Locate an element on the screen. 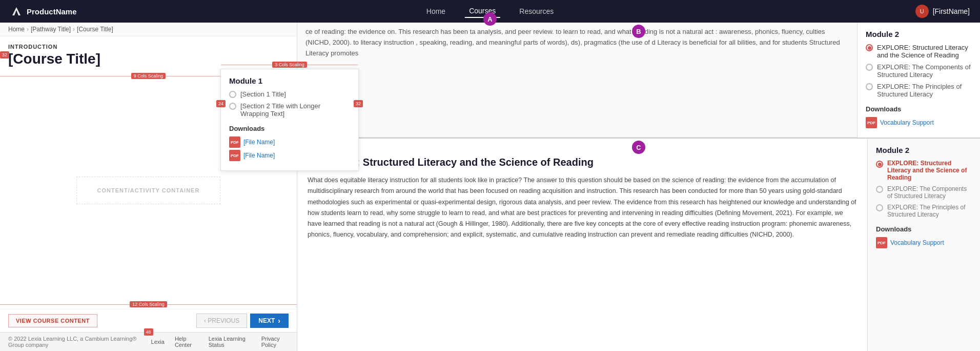 This screenshot has height=351, width=980. module2-download-1-bottom: PDF Vocabulary Support is located at coordinates (924, 243).